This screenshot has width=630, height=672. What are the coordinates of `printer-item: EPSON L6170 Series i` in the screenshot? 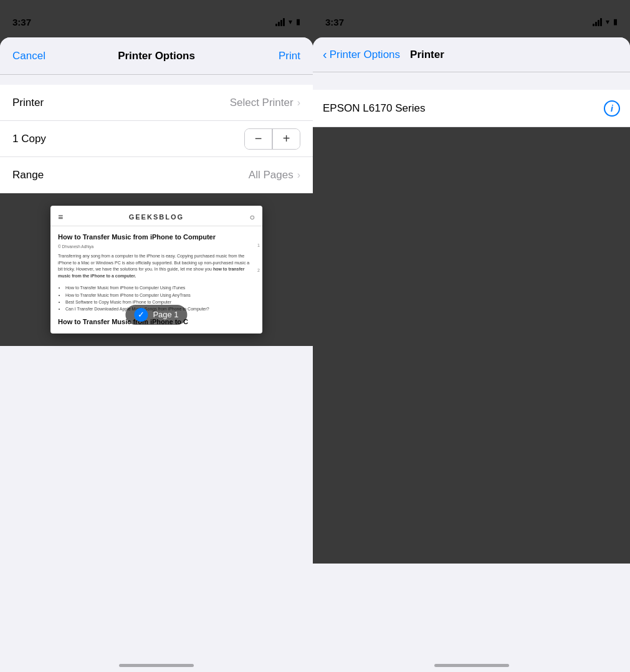 It's located at (471, 108).